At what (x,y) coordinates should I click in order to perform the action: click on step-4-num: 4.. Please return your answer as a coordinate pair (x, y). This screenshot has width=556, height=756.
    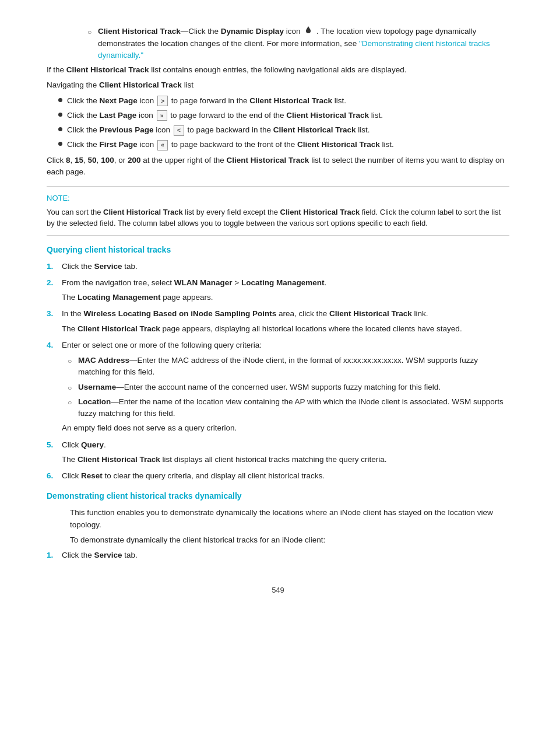
    Looking at the image, I should click on (53, 345).